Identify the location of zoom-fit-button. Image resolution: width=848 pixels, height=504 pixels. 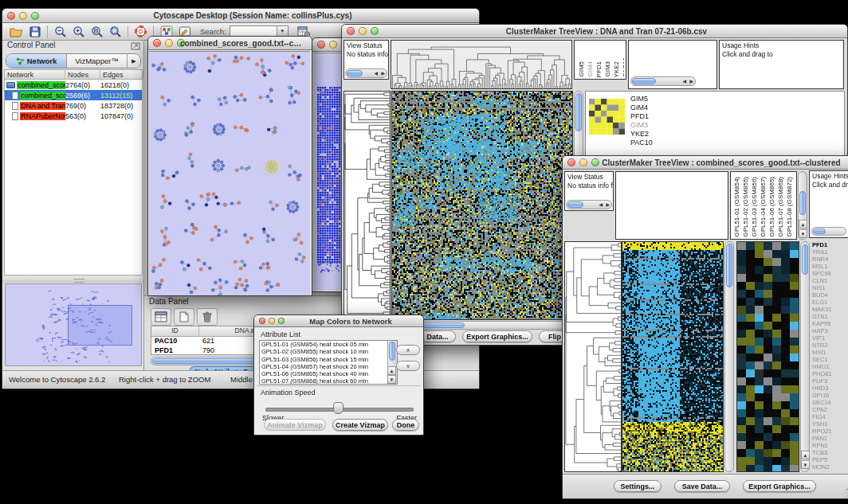
(97, 32).